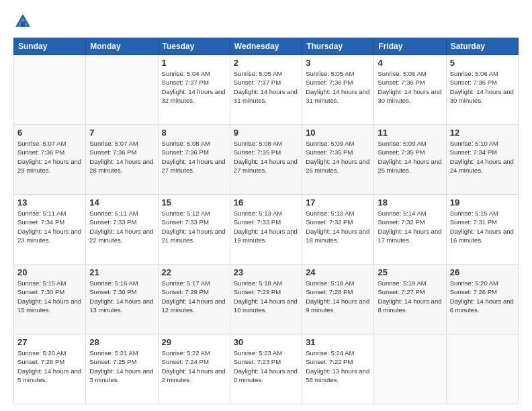 The image size is (532, 411). What do you see at coordinates (50, 133) in the screenshot?
I see `day-number: 6` at bounding box center [50, 133].